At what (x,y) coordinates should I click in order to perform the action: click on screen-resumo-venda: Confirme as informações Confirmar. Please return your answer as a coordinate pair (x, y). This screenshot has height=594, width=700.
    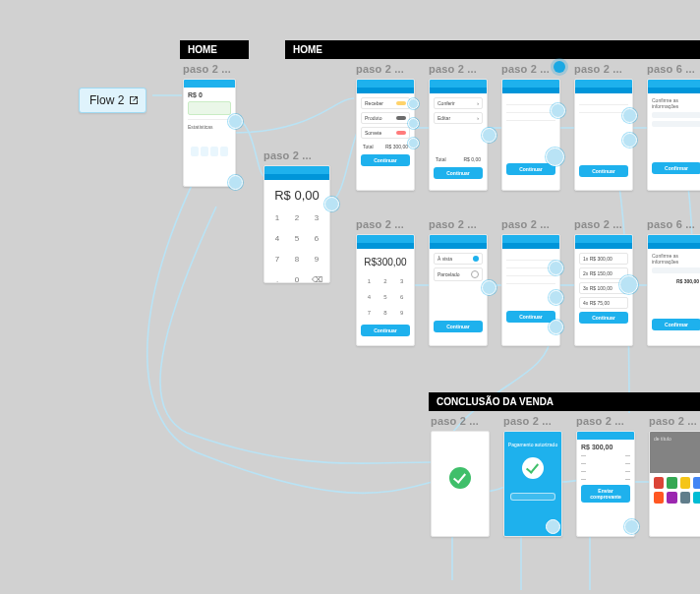
    Looking at the image, I should click on (673, 135).